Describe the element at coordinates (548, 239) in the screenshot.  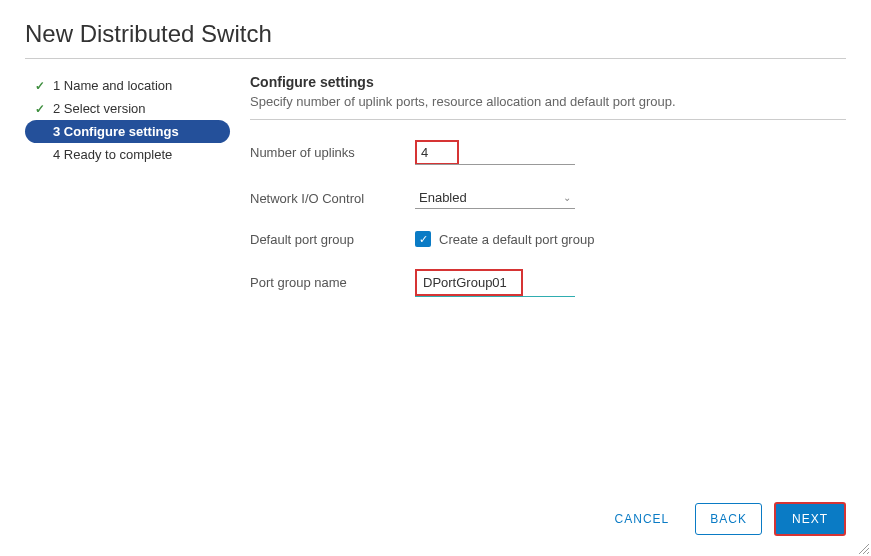
I see `row-default-pg: Default port group ✓ Create a default po…` at that location.